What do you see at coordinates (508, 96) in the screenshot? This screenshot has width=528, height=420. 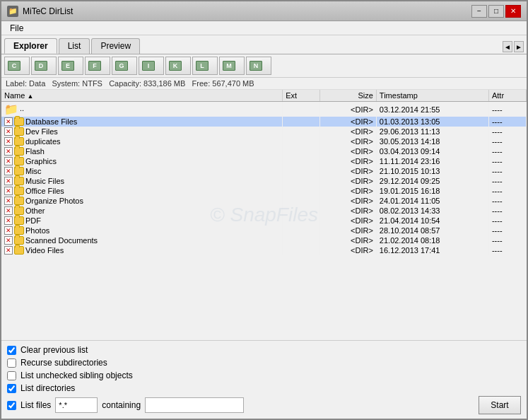 I see `col-attr: Attr` at bounding box center [508, 96].